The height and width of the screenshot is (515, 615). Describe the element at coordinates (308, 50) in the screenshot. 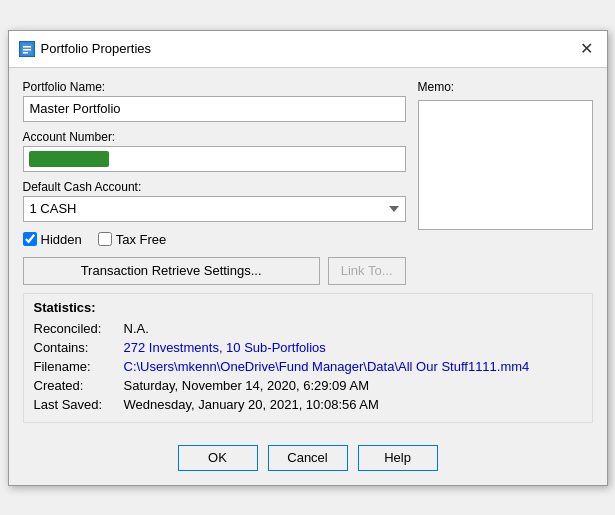

I see `titlebar: Portfolio Properties ✕` at that location.